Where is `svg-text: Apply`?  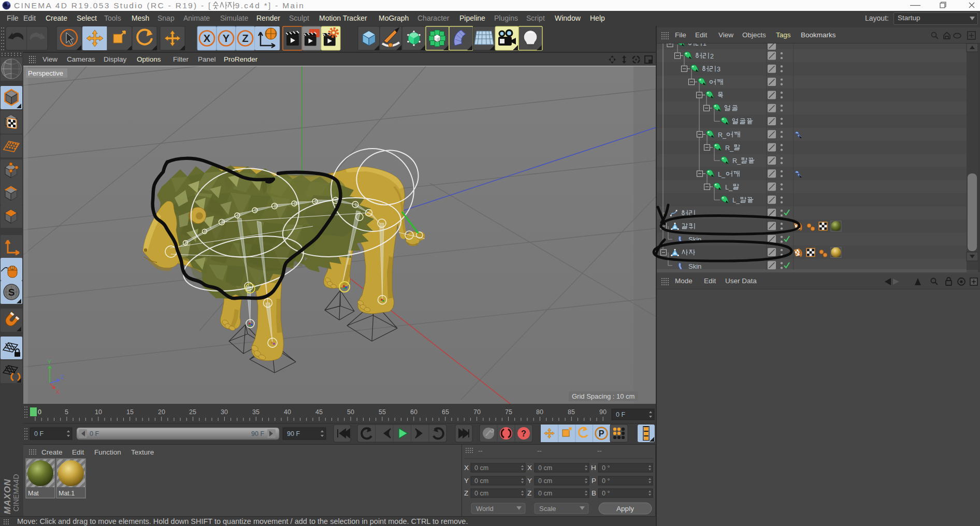
svg-text: Apply is located at coordinates (625, 508).